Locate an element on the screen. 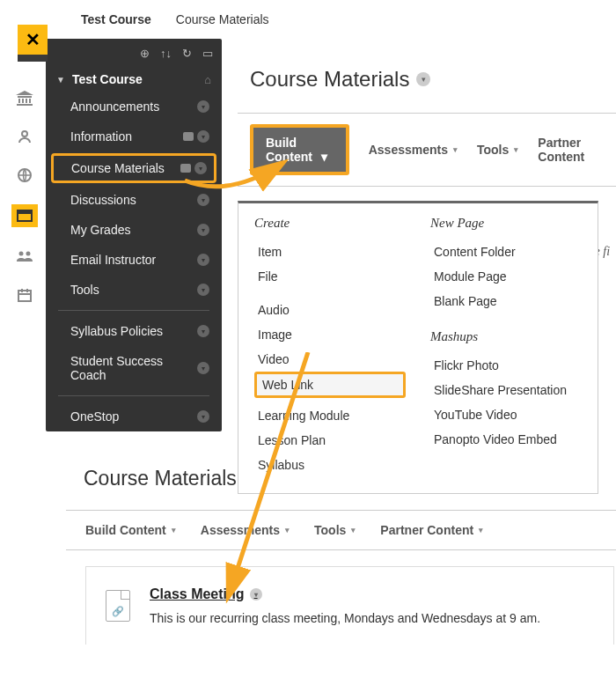 The width and height of the screenshot is (616, 678). institution-icon is located at coordinates (25, 98).